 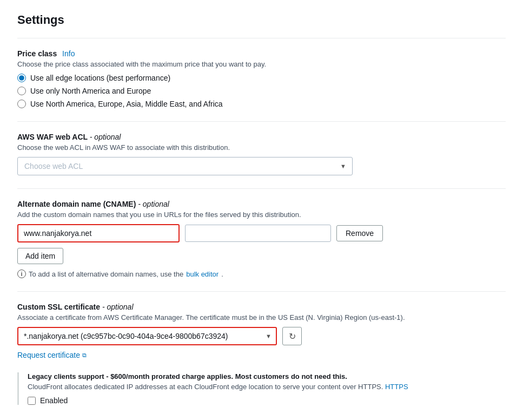 I want to click on ssl-section: Custom SSL certificate - optional Associ…, so click(x=262, y=331).